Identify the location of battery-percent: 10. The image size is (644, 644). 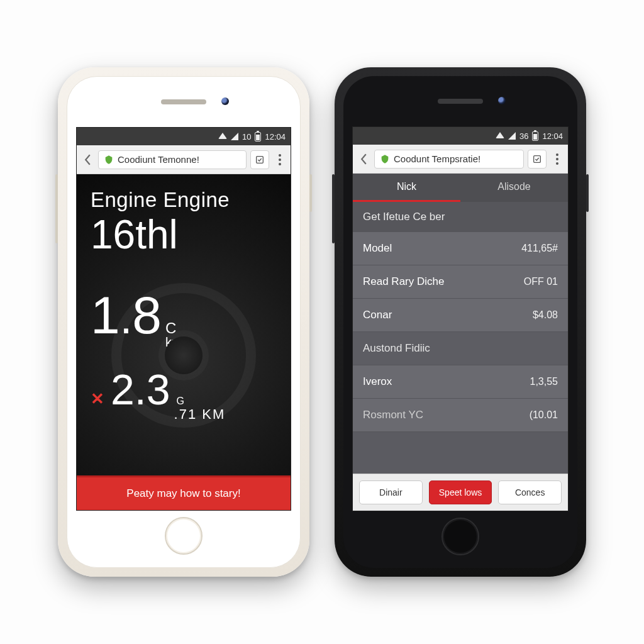
(247, 137).